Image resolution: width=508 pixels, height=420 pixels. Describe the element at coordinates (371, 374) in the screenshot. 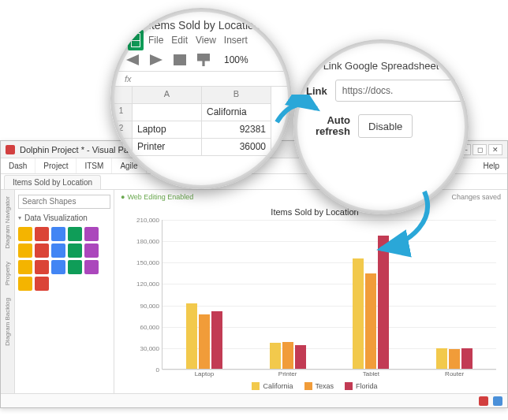

I see `x-tick-label: Tablet` at that location.